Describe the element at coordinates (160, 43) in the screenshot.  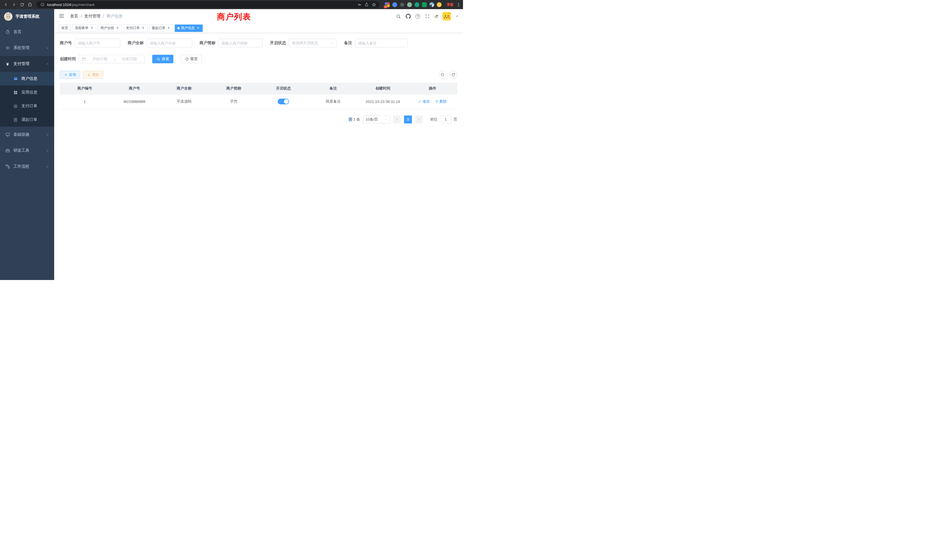
I see `filter-merchant-name: 商户全称` at that location.